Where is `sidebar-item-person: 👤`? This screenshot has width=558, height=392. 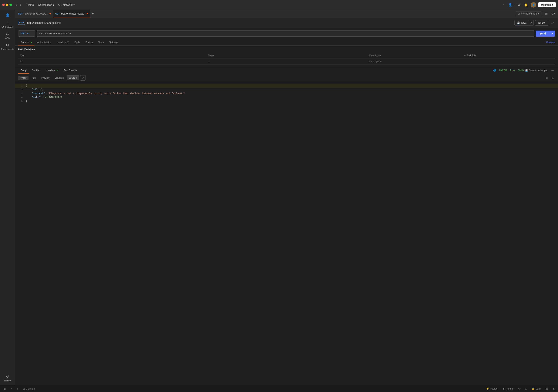
sidebar-item-person: 👤 is located at coordinates (8, 15).